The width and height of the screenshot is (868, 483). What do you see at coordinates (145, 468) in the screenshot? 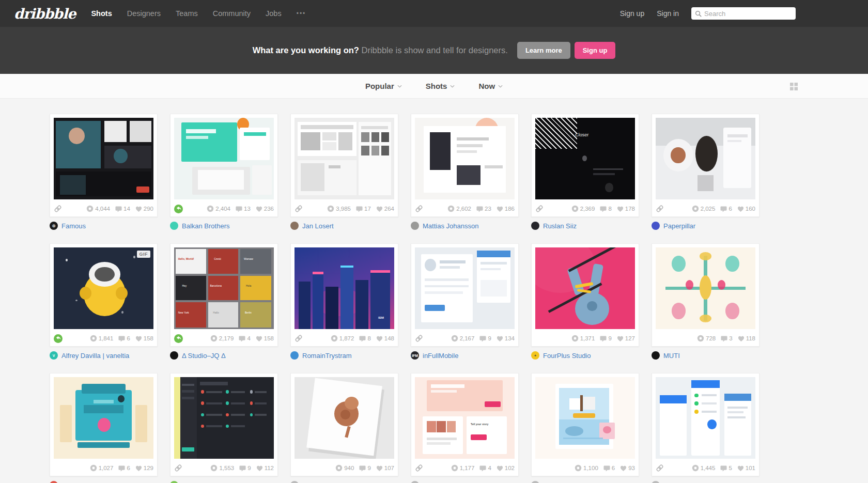
I see `likes-stat: 129` at bounding box center [145, 468].